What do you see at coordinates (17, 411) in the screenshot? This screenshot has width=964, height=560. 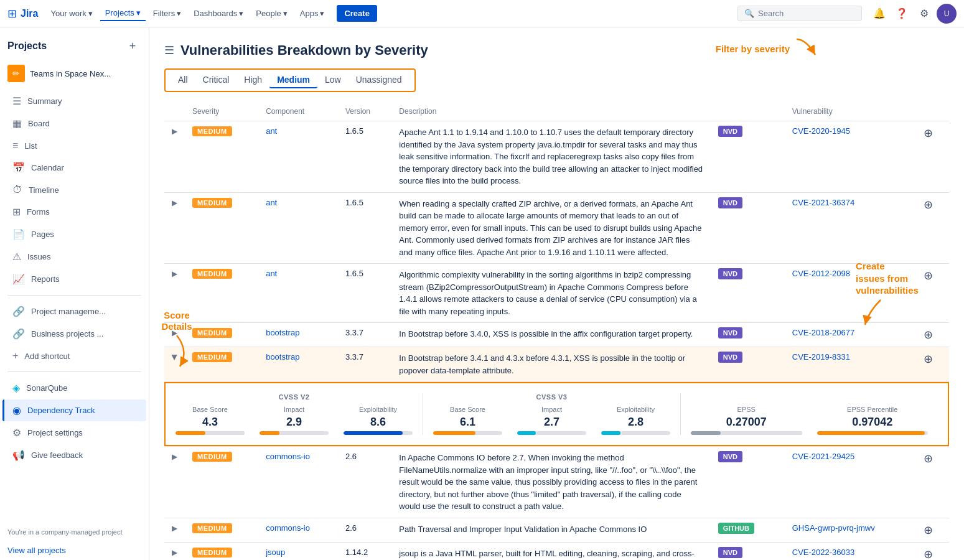 I see `dependency-track-icon: ◉` at bounding box center [17, 411].